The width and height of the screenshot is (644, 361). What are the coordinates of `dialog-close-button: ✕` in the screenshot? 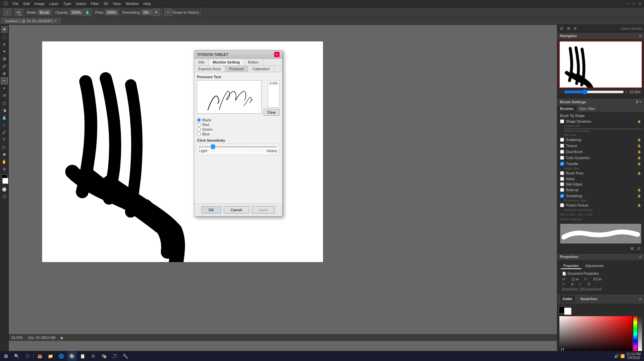 It's located at (277, 54).